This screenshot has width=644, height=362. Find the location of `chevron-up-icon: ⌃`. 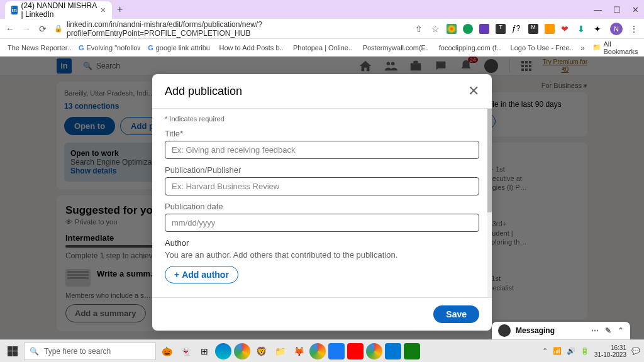

chevron-up-icon: ⌃ is located at coordinates (621, 331).